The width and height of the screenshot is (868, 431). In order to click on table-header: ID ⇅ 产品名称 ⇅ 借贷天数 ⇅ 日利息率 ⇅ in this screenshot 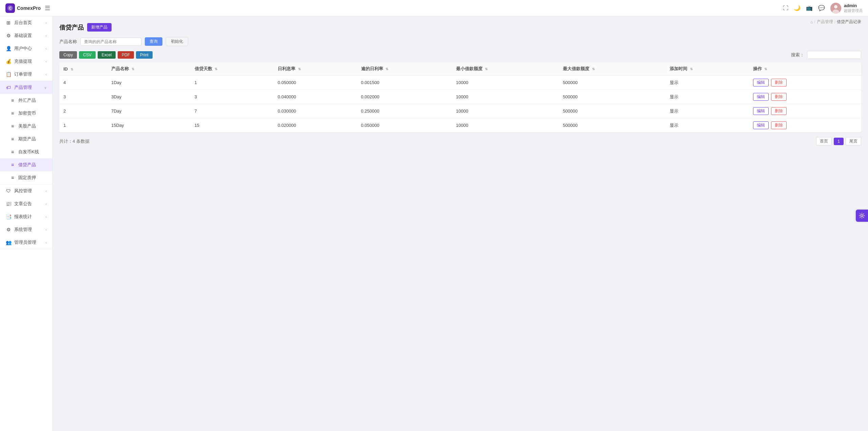, I will do `click(460, 69)`.